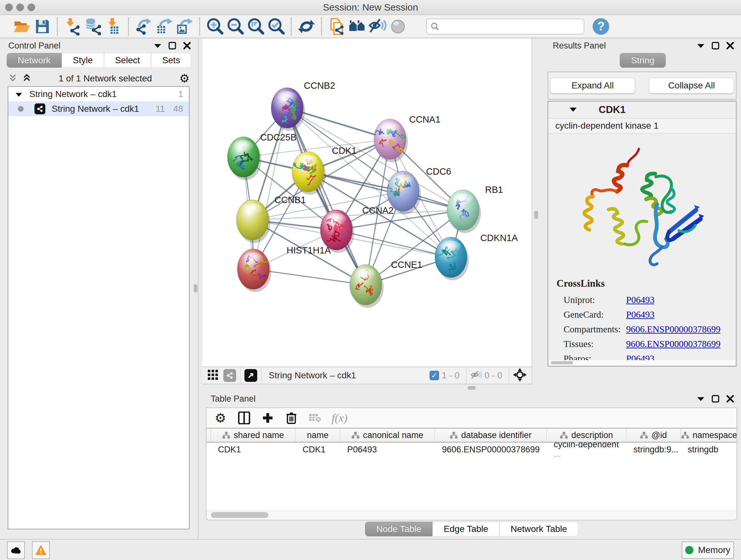 This screenshot has width=741, height=560. I want to click on cell-database-identifier: 9606.ENSP00000378699, so click(491, 449).